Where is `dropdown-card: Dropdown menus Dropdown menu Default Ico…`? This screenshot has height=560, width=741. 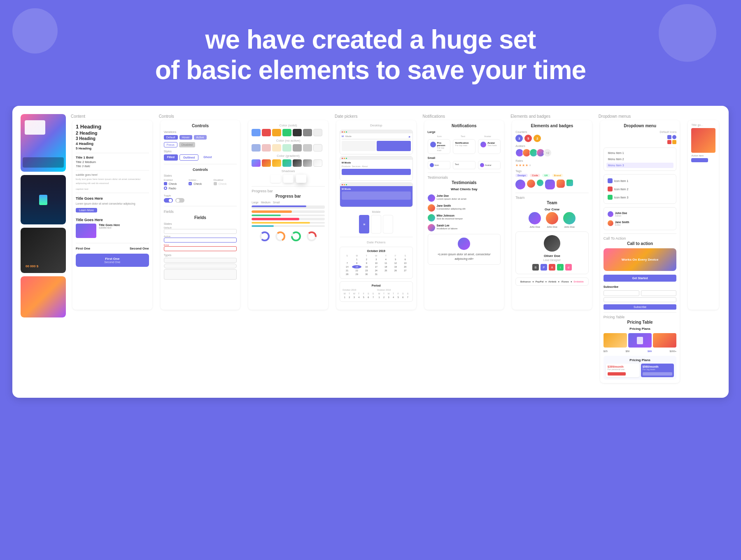 dropdown-card: Dropdown menus Dropdown menu Default Ico… is located at coordinates (640, 250).